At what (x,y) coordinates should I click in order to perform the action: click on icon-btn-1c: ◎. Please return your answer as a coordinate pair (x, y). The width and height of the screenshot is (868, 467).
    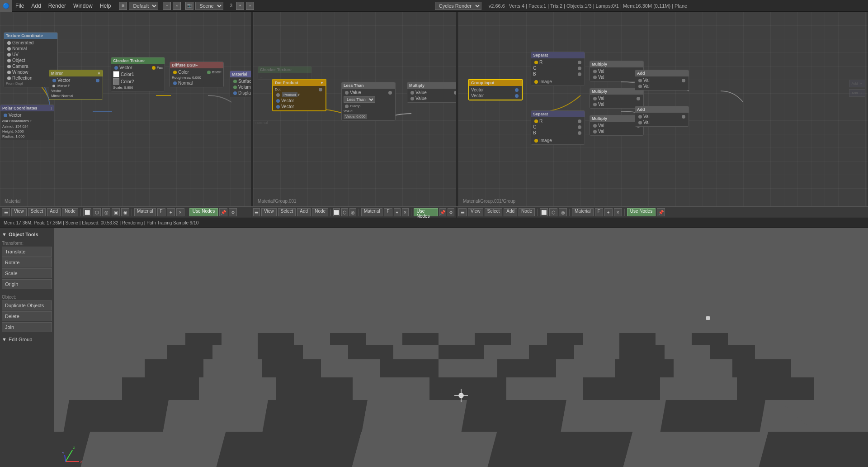
    Looking at the image, I should click on (106, 212).